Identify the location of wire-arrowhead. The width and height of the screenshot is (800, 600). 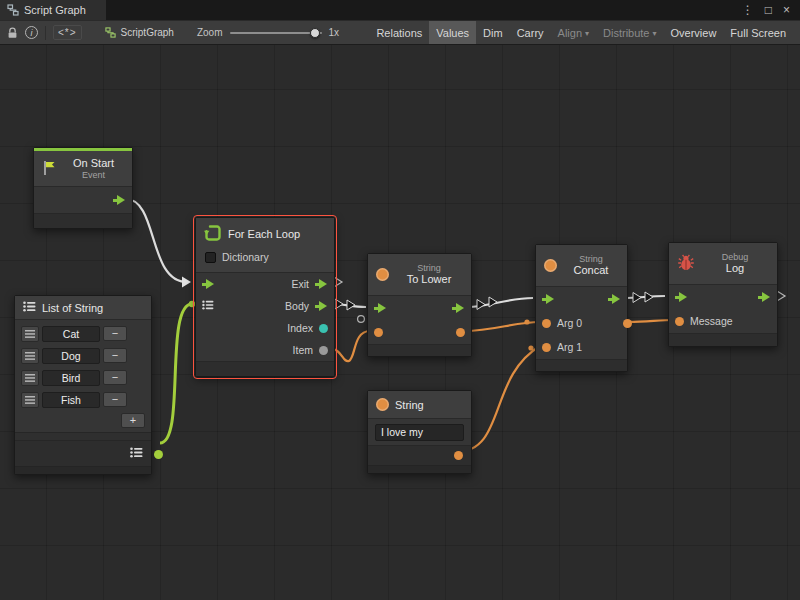
(339, 304).